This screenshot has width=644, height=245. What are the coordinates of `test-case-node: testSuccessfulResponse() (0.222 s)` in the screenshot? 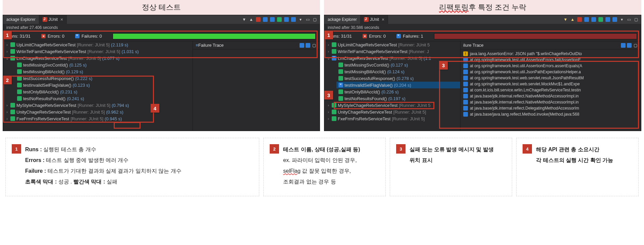 It's located at (104, 78).